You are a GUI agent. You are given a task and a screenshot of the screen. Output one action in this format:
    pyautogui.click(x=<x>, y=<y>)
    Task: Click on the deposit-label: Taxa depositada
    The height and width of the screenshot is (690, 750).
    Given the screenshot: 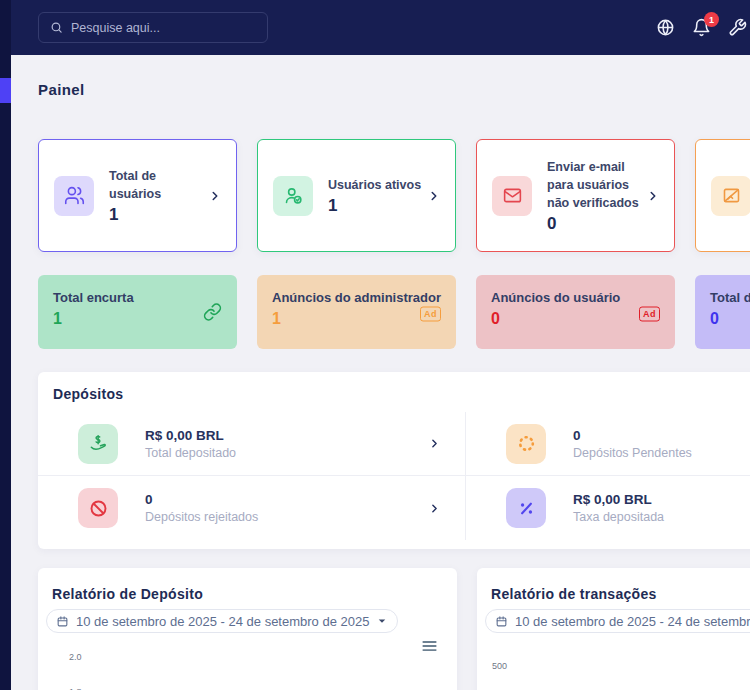 What is the action you would take?
    pyautogui.click(x=662, y=517)
    